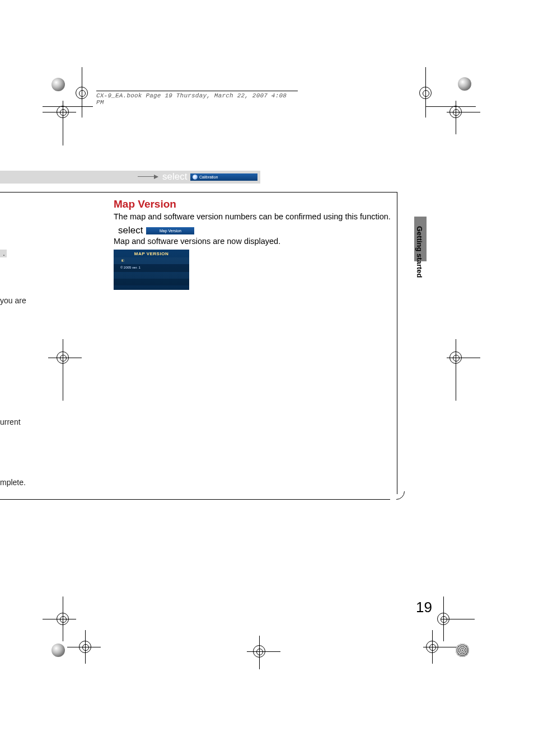  Describe the element at coordinates (440, 647) in the screenshot. I see `crop-mark-bottom-right-lower` at that location.